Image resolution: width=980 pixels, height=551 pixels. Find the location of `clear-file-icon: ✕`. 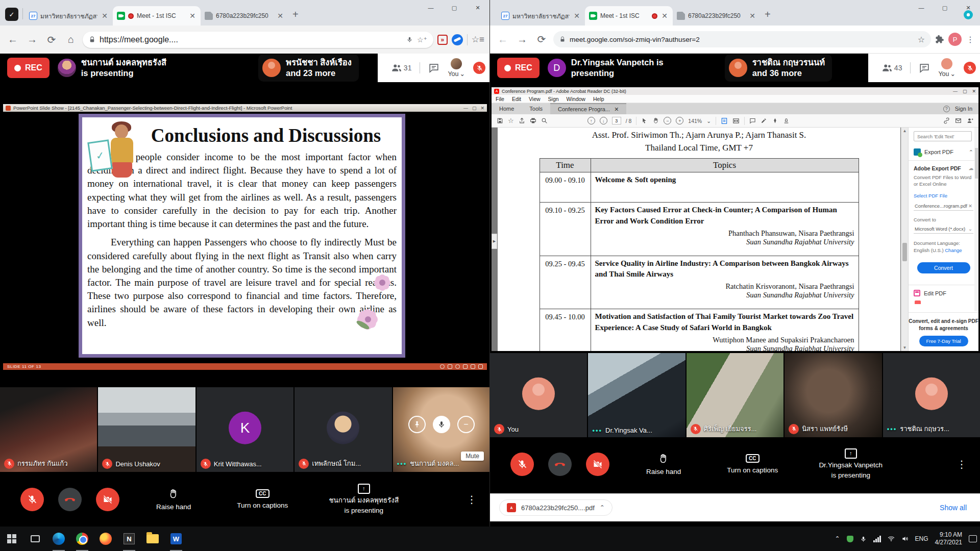

clear-file-icon: ✕ is located at coordinates (970, 206).